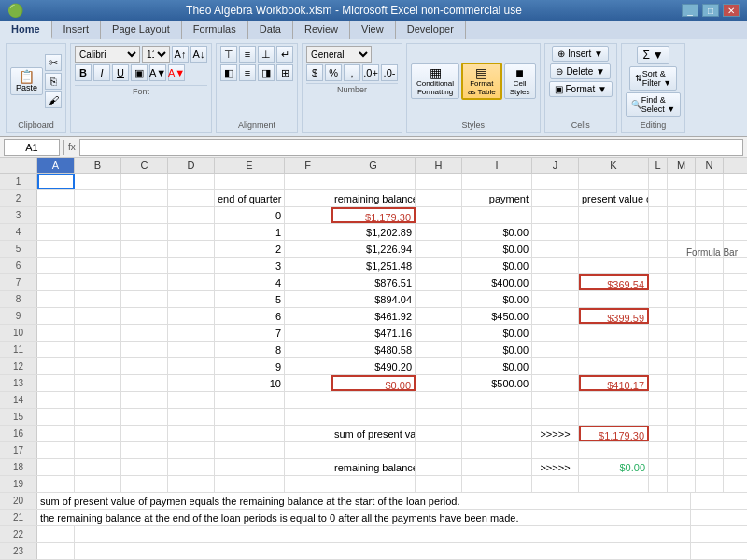  Describe the element at coordinates (333, 73) in the screenshot. I see `percent-button: %` at that location.